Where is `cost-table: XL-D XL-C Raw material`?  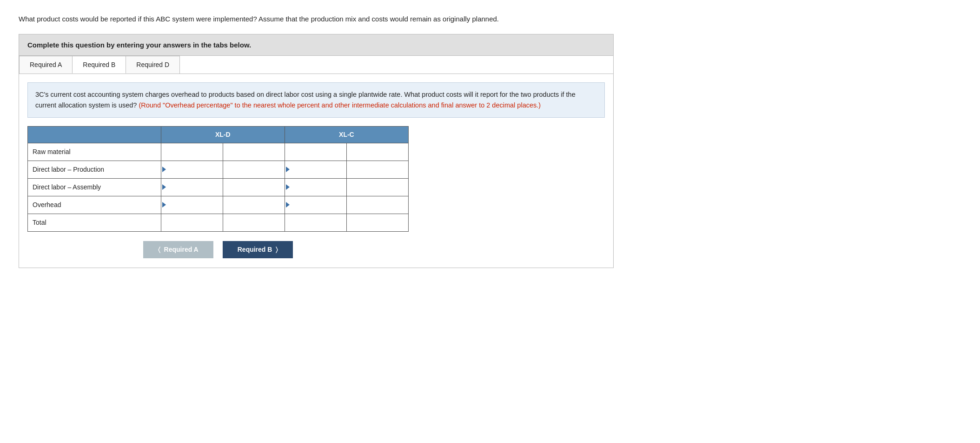
cost-table: XL-D XL-C Raw material is located at coordinates (218, 179).